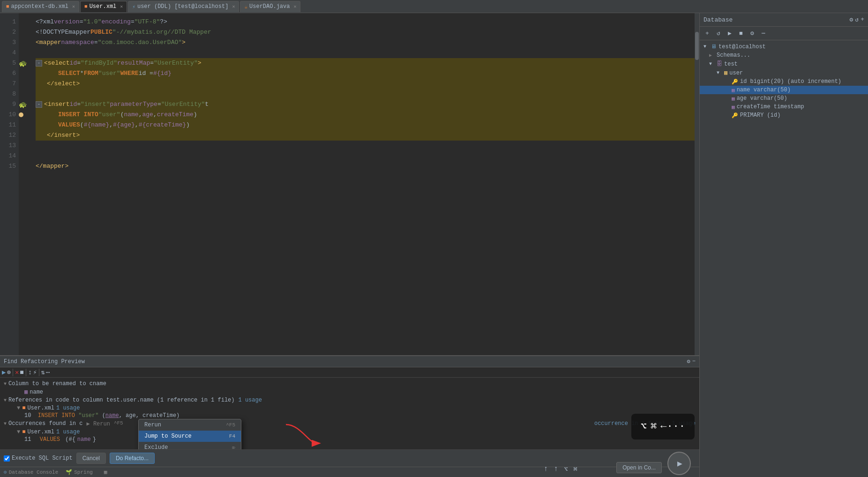 This screenshot has width=868, height=477. What do you see at coordinates (17, 372) in the screenshot?
I see `close-icon: ✕` at bounding box center [17, 372].